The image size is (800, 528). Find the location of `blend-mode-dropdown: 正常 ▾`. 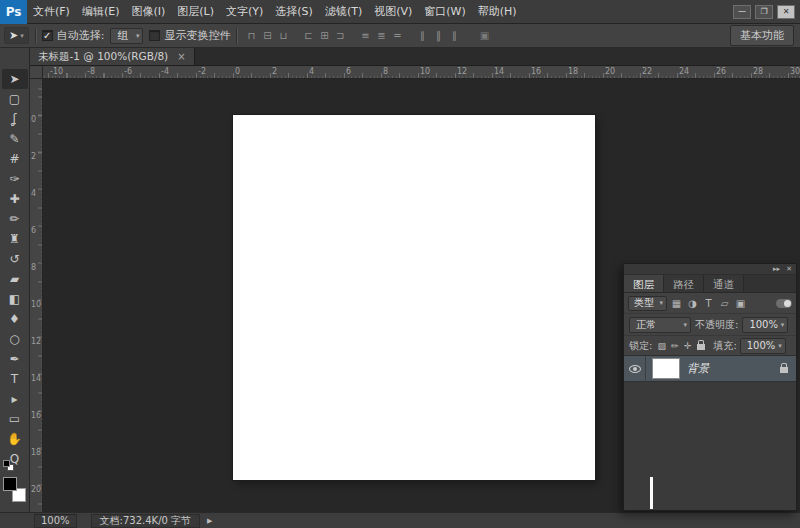

blend-mode-dropdown: 正常 ▾ is located at coordinates (660, 325).